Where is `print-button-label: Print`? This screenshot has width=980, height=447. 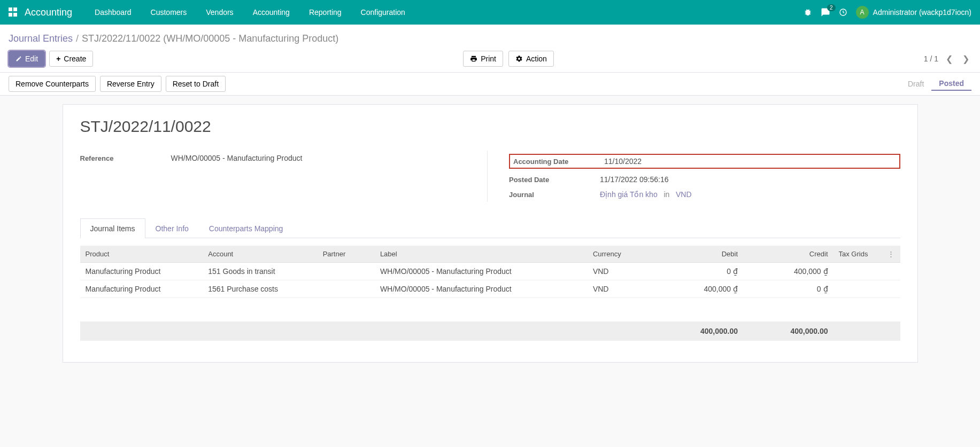 print-button-label: Print is located at coordinates (489, 59).